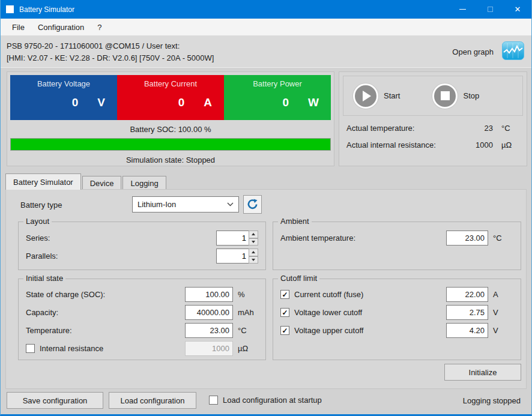 Image resolution: width=532 pixels, height=416 pixels. What do you see at coordinates (363, 238) in the screenshot?
I see `ambient-temperature-label: Ambient temperature:` at bounding box center [363, 238].